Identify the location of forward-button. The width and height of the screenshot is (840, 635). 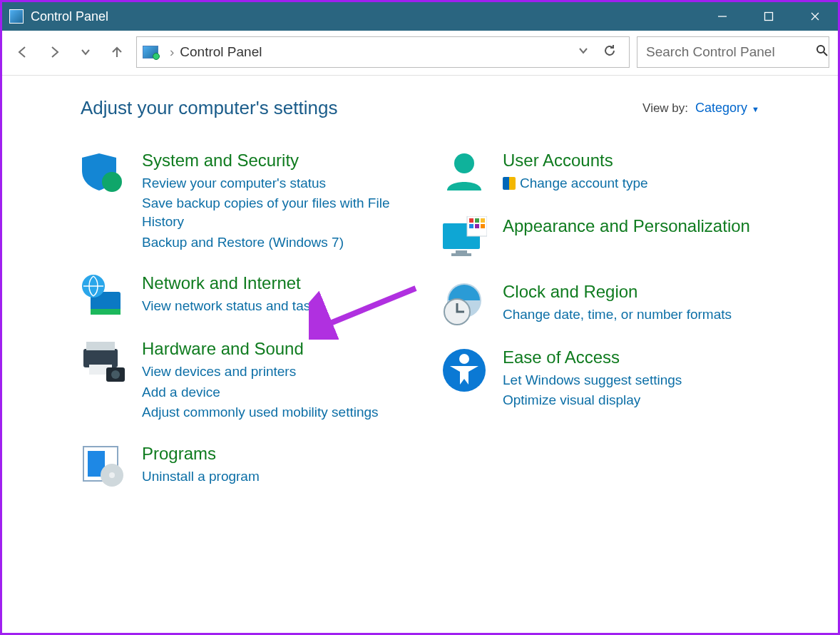
(54, 52).